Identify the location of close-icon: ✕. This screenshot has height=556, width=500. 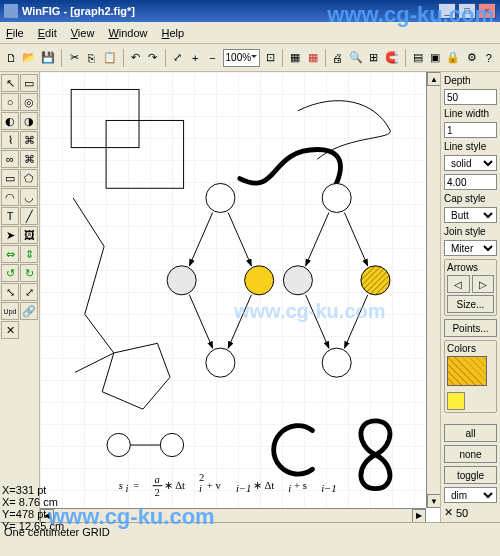
(448, 512).